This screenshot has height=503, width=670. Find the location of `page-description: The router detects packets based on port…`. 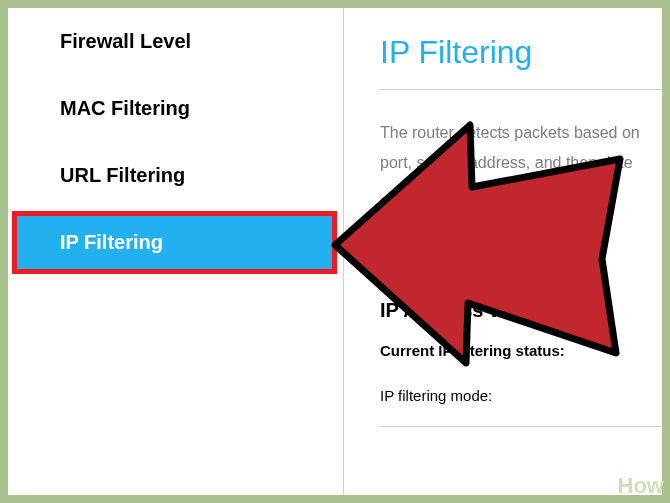

page-description: The router detects packets based on port… is located at coordinates (521, 164).